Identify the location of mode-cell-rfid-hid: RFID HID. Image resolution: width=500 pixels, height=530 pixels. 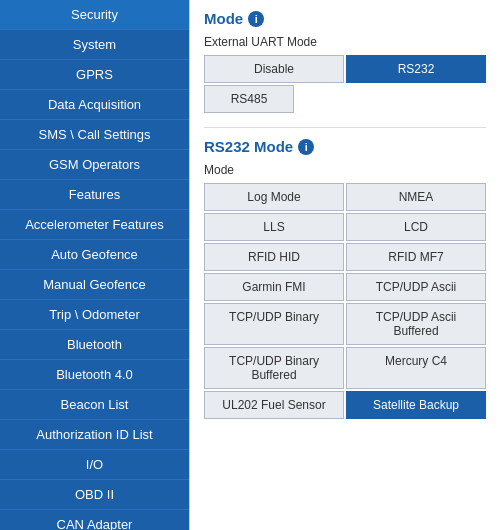
(274, 257).